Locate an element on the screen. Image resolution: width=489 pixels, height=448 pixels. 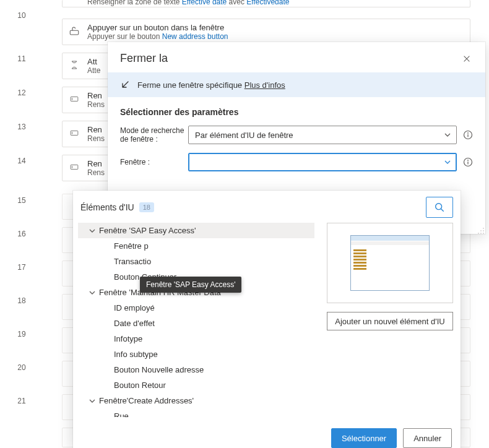
step-gutter: 10 11 12 13 14 15 16 17 18 19 20 21 is located at coordinates (31, 224).